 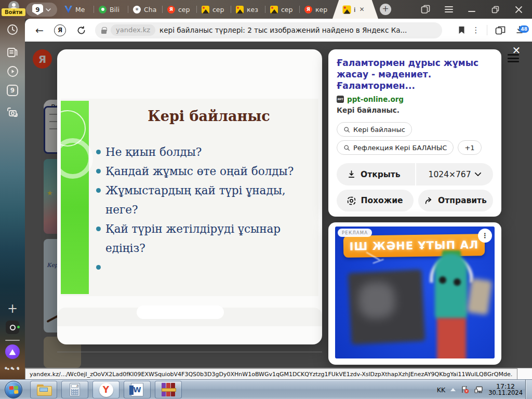 I want to click on address-menu-button: ⋮, so click(x=476, y=30).